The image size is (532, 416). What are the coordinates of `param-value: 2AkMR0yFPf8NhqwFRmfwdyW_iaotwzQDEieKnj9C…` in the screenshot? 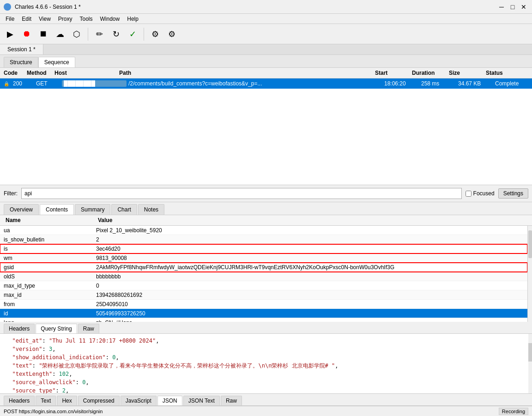 It's located at (310, 267).